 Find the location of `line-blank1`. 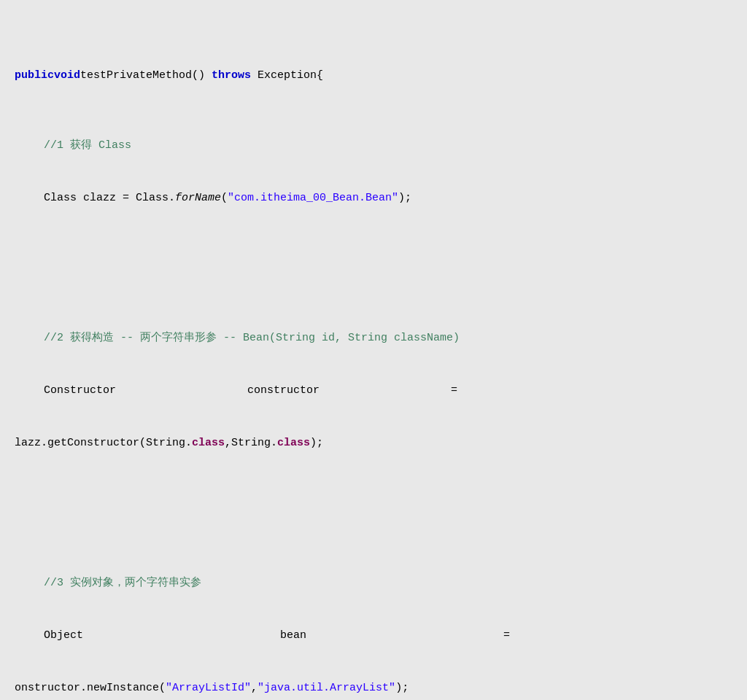

line-blank1 is located at coordinates (374, 268).